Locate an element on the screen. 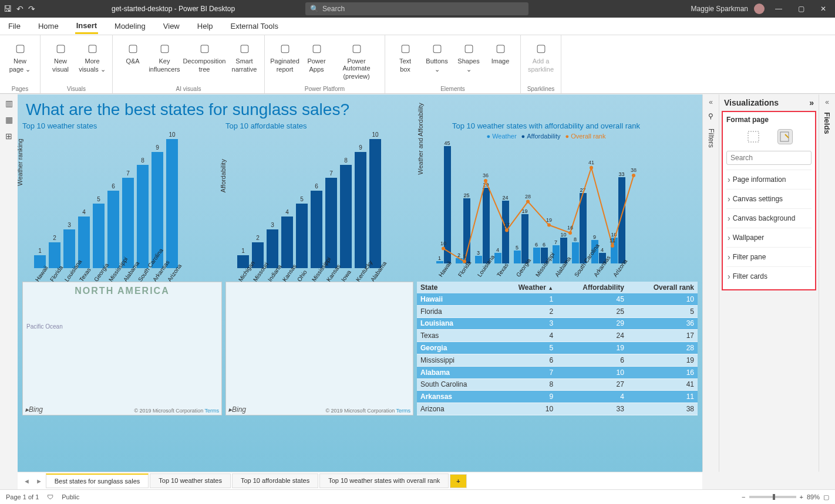  bar-kentucky: 9Kentucky is located at coordinates (361, 212).